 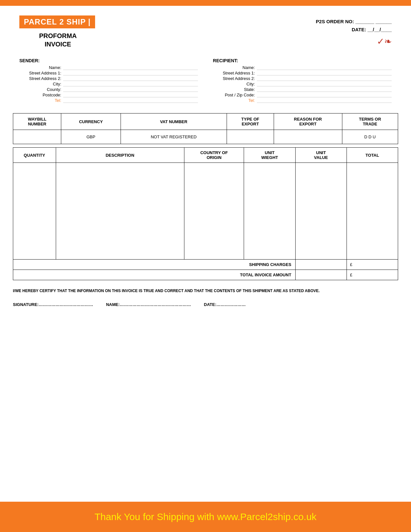 I want to click on footer-bar: Thank You for Shipping with www.Parcel2s…, so click(x=206, y=517).